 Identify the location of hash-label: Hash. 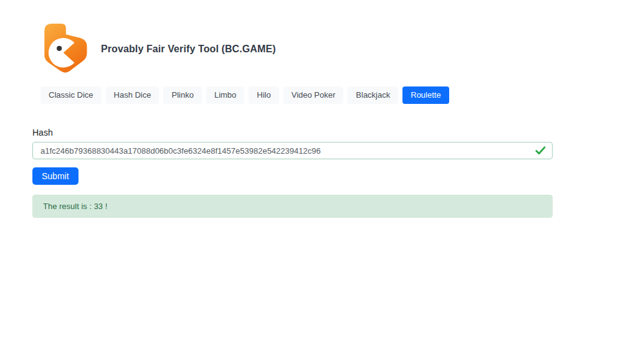
(293, 133).